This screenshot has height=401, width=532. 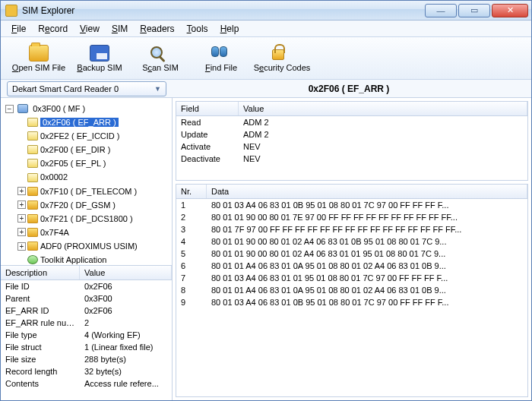 What do you see at coordinates (126, 384) in the screenshot?
I see `desc-cell-value: Access rule refere...` at bounding box center [126, 384].